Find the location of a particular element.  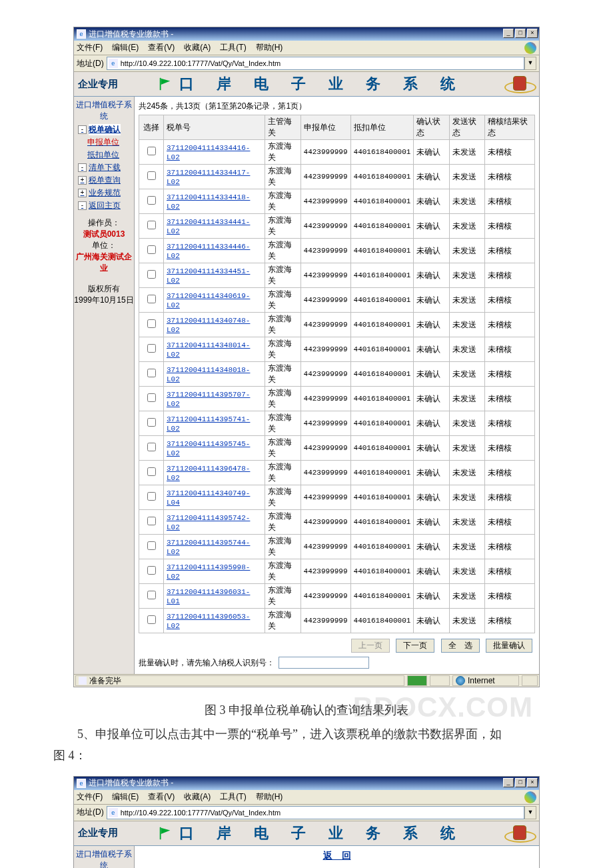

table-row: 371120041114395998-L02东渡海关44239999994401… is located at coordinates (337, 572).